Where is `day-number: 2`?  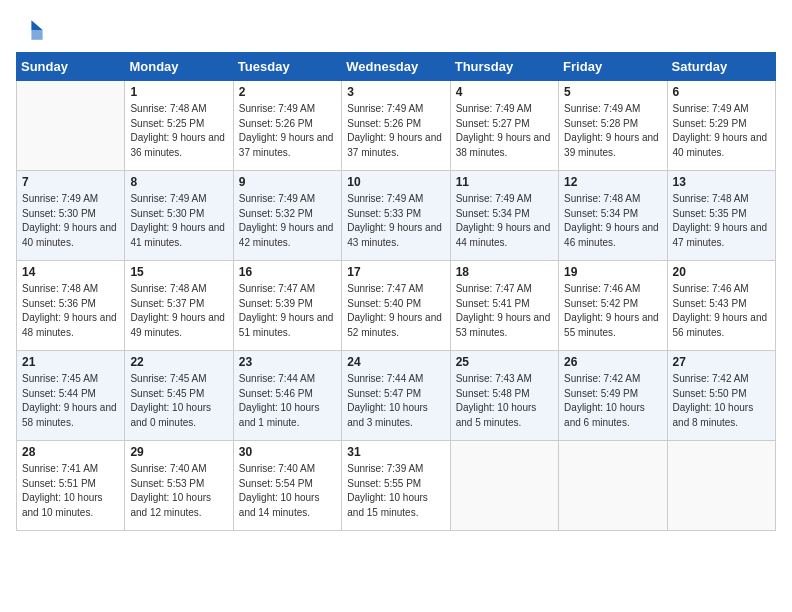
day-number: 2 is located at coordinates (288, 92).